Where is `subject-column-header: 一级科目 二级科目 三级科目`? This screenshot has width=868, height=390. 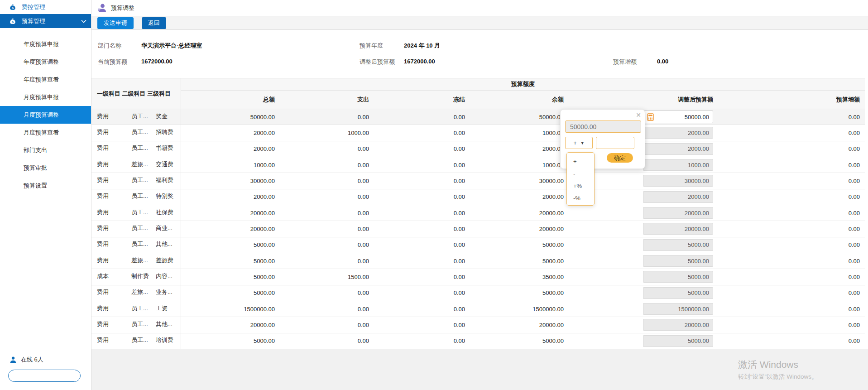
subject-column-header: 一级科目 二级科目 三级科目 is located at coordinates (136, 94).